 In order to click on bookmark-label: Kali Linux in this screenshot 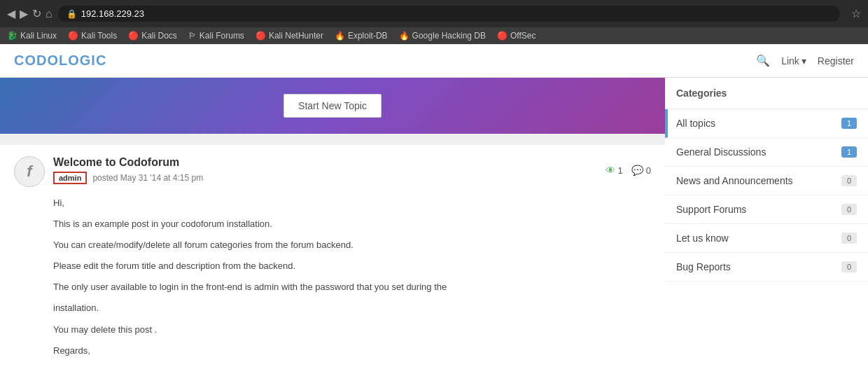, I will do `click(38, 36)`.